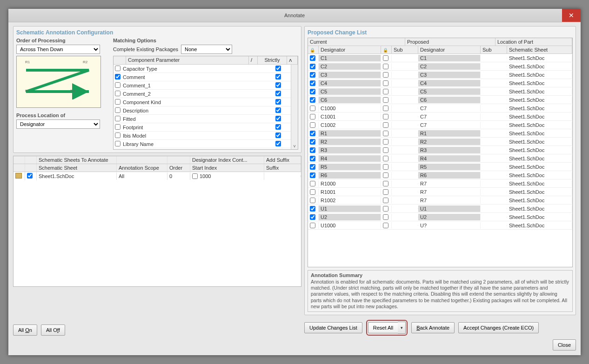 This screenshot has width=589, height=364. I want to click on col-group-proposed: Proposed, so click(450, 42).